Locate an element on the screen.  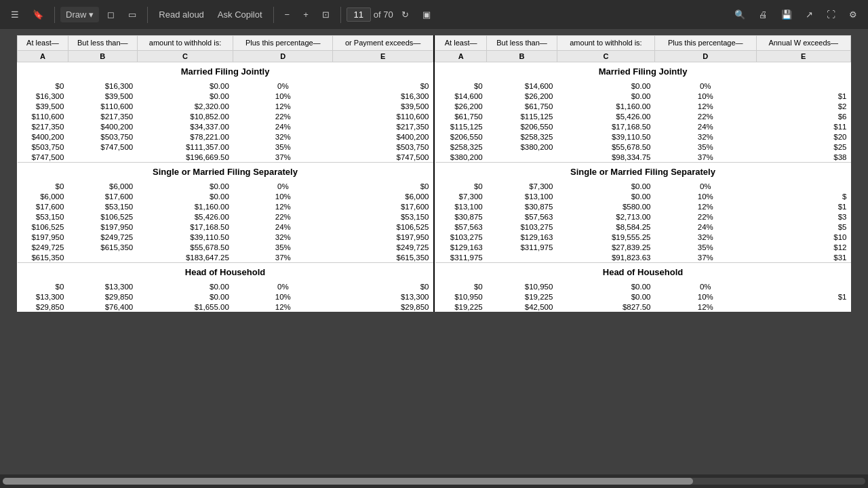
cell-single-r3-c4: $3 is located at coordinates (803, 217).